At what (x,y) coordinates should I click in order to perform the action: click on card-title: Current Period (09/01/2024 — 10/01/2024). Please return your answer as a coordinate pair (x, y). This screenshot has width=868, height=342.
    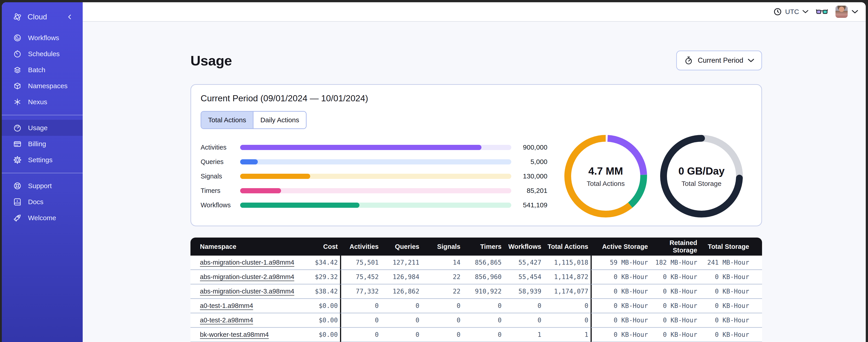
    Looking at the image, I should click on (476, 98).